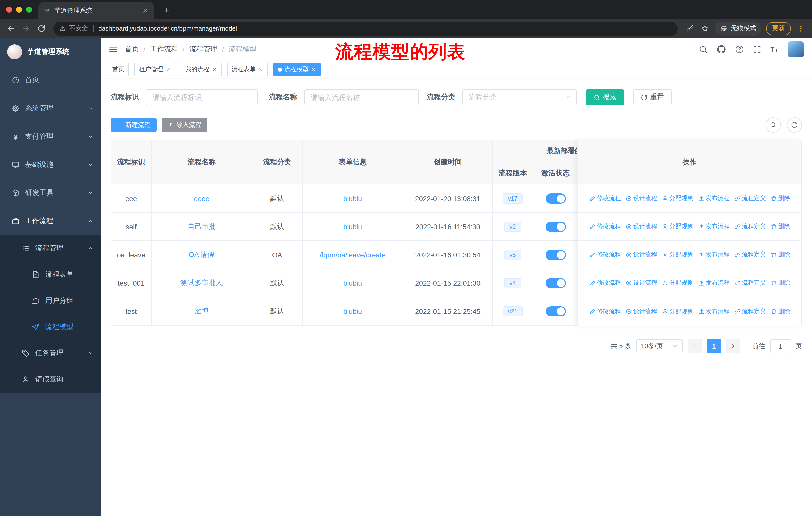  Describe the element at coordinates (79, 28) in the screenshot. I see `not-secure-label: 不安全` at that location.